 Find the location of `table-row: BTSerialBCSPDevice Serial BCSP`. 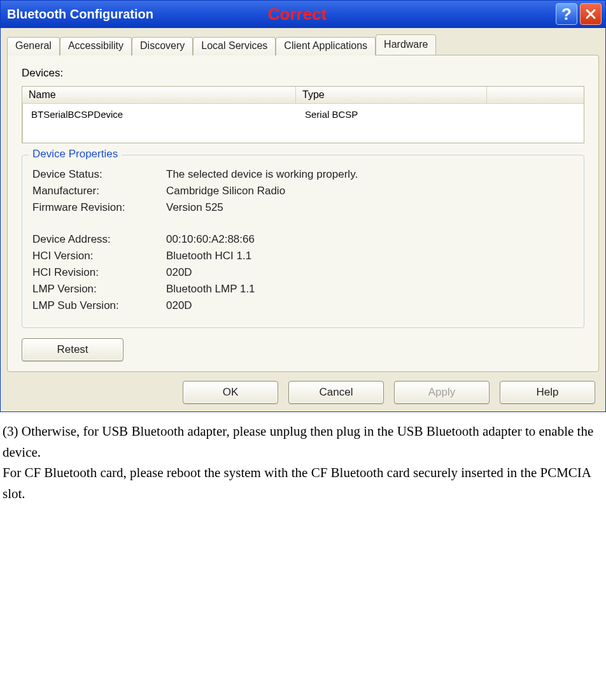

table-row: BTSerialBCSPDevice Serial BCSP is located at coordinates (303, 124).